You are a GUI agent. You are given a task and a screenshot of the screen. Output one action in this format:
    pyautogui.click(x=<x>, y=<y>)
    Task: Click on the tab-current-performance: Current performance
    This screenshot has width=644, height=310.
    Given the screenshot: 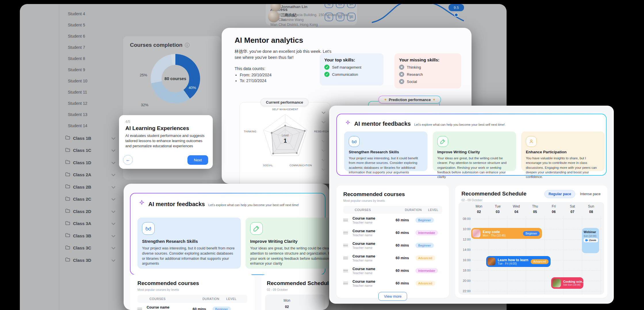 What is the action you would take?
    pyautogui.click(x=285, y=102)
    